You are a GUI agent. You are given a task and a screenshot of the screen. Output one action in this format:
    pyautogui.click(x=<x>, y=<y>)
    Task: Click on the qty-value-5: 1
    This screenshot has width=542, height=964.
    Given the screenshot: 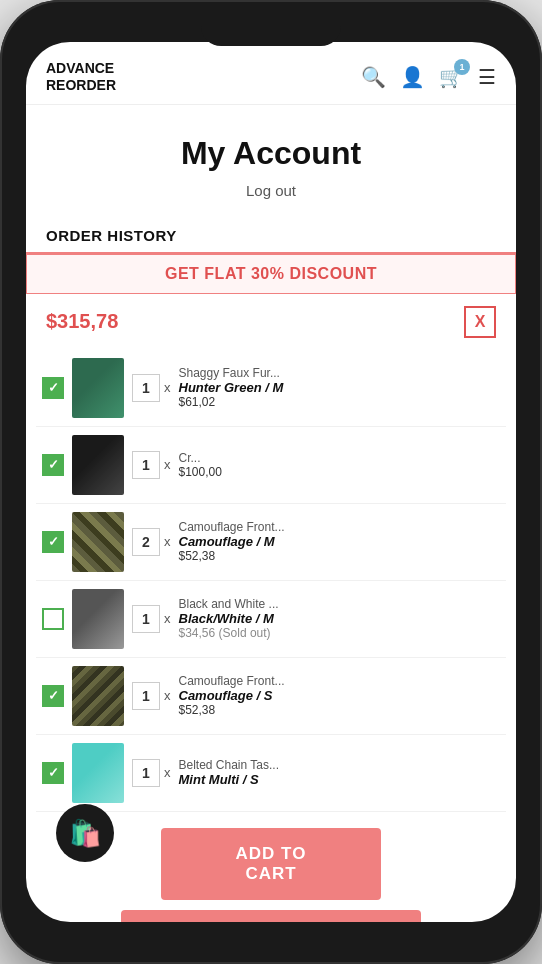 What is the action you would take?
    pyautogui.click(x=146, y=696)
    